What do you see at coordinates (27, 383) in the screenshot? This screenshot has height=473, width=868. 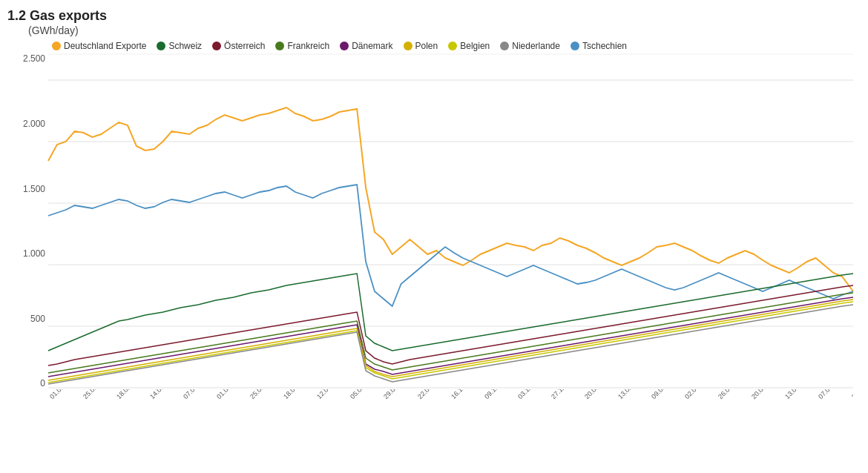 I see `y-axis-label: 0` at bounding box center [27, 383].